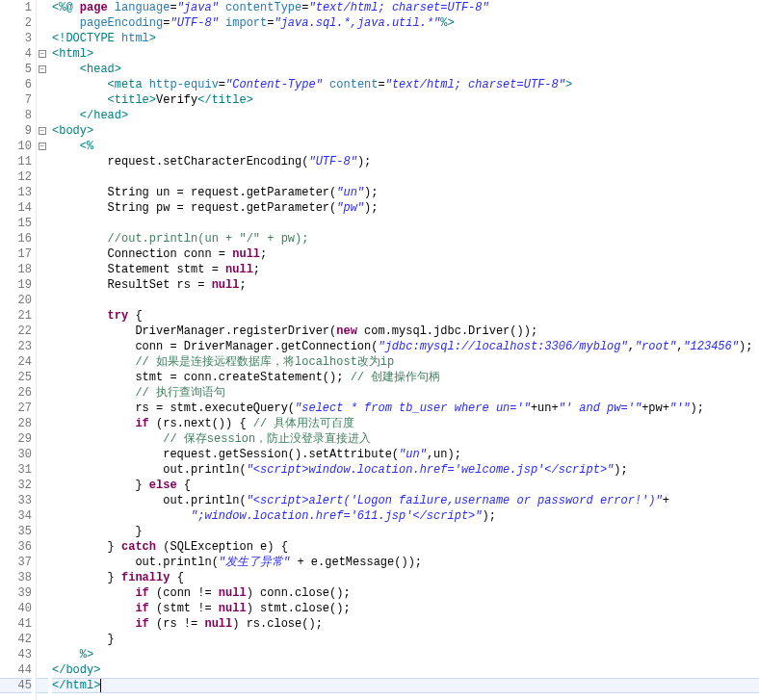 Image resolution: width=759 pixels, height=700 pixels. What do you see at coordinates (132, 100) in the screenshot?
I see `code-token: <title>` at bounding box center [132, 100].